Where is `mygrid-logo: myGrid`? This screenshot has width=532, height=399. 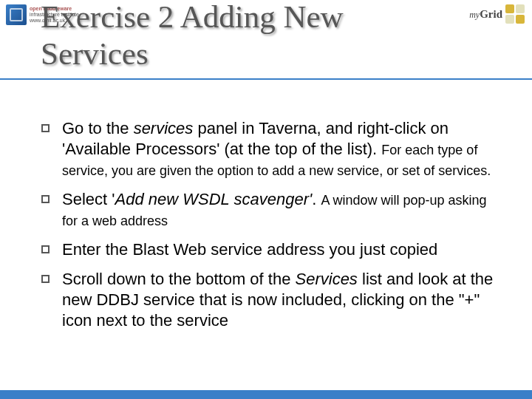
mygrid-logo: myGrid is located at coordinates (497, 14).